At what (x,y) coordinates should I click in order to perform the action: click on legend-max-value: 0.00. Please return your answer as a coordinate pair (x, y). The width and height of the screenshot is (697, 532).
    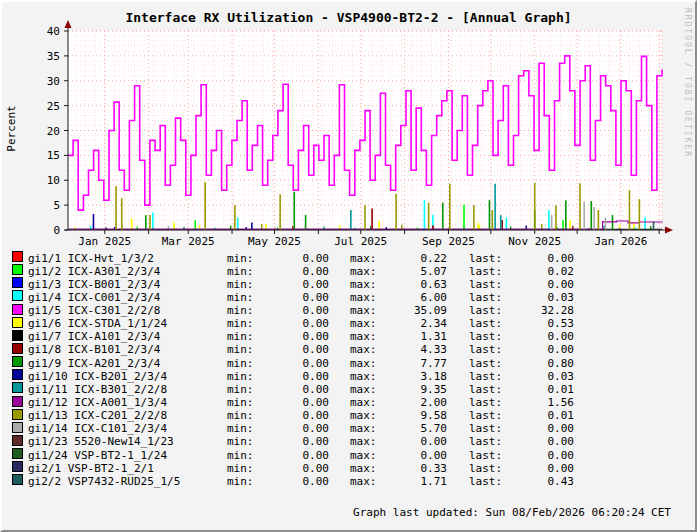
    Looking at the image, I should click on (412, 442).